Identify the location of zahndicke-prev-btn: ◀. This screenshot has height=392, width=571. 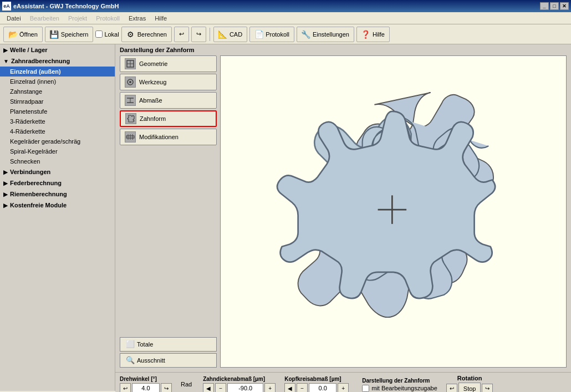
(208, 388).